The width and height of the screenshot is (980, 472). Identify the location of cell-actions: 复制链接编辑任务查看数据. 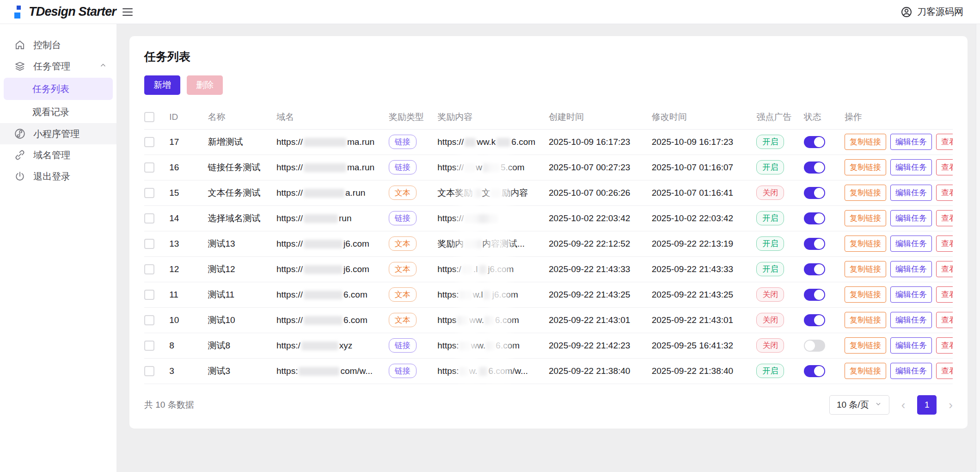
(899, 142).